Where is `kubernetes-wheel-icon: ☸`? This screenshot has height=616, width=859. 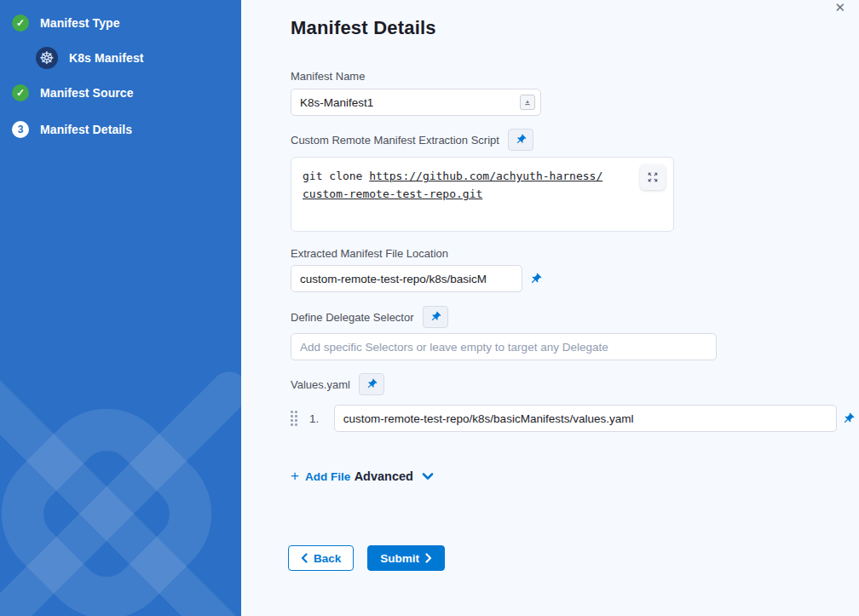
kubernetes-wheel-icon: ☸ is located at coordinates (47, 58).